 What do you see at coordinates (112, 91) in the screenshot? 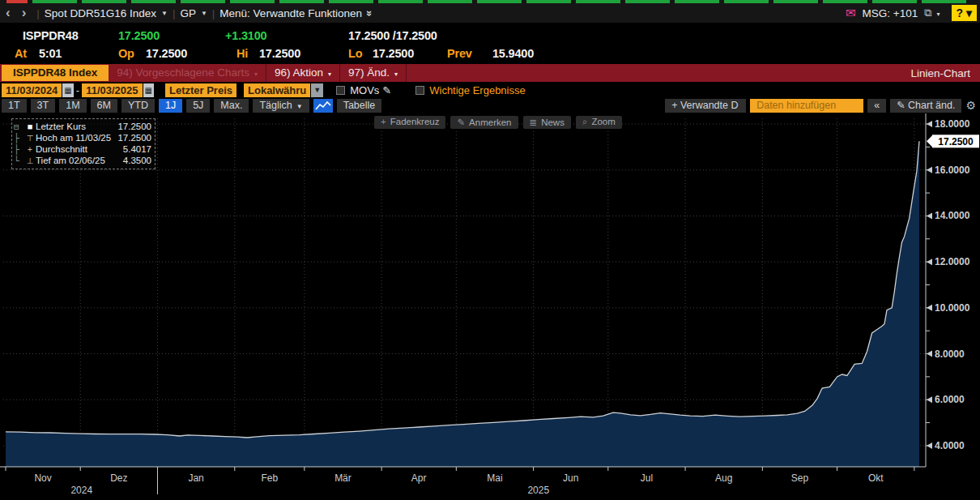
I see `date-to-input: 11/03/2025` at bounding box center [112, 91].